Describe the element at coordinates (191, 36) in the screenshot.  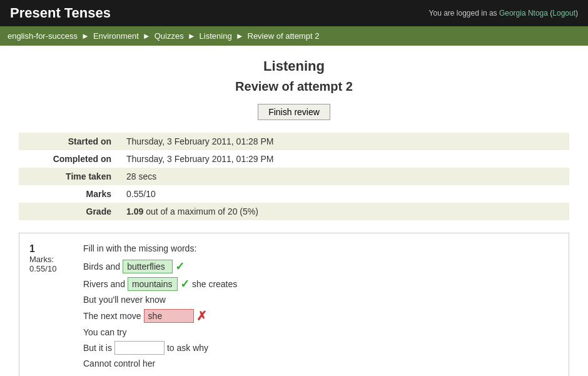
I see `sep-3: ►` at that location.